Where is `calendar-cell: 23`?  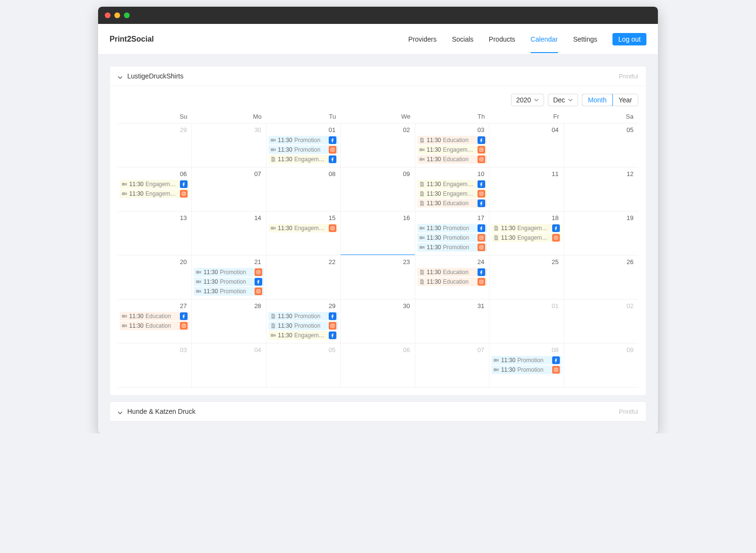
calendar-cell: 23 is located at coordinates (378, 277).